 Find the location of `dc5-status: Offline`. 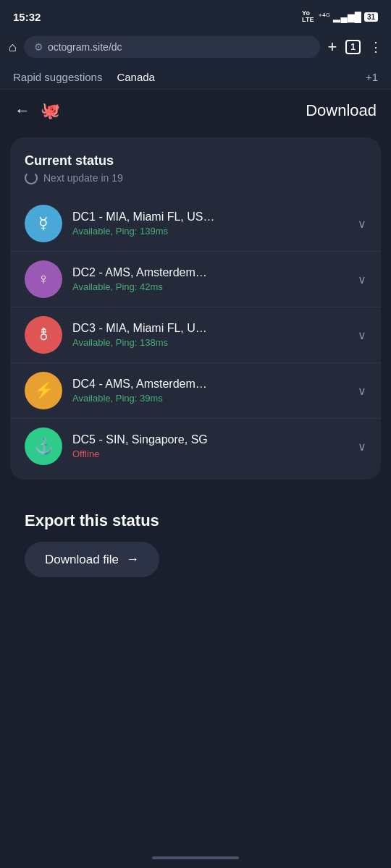

dc5-status: Offline is located at coordinates (210, 454).